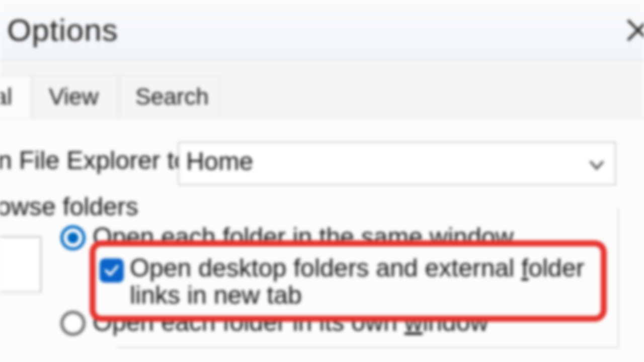  Describe the element at coordinates (112, 270) in the screenshot. I see `checkbox-open-in-new-tab` at that location.